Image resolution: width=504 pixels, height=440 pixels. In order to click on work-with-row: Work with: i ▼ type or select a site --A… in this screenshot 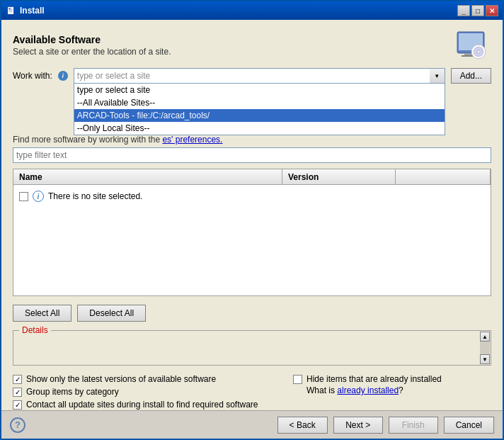, I will do `click(252, 76)`.